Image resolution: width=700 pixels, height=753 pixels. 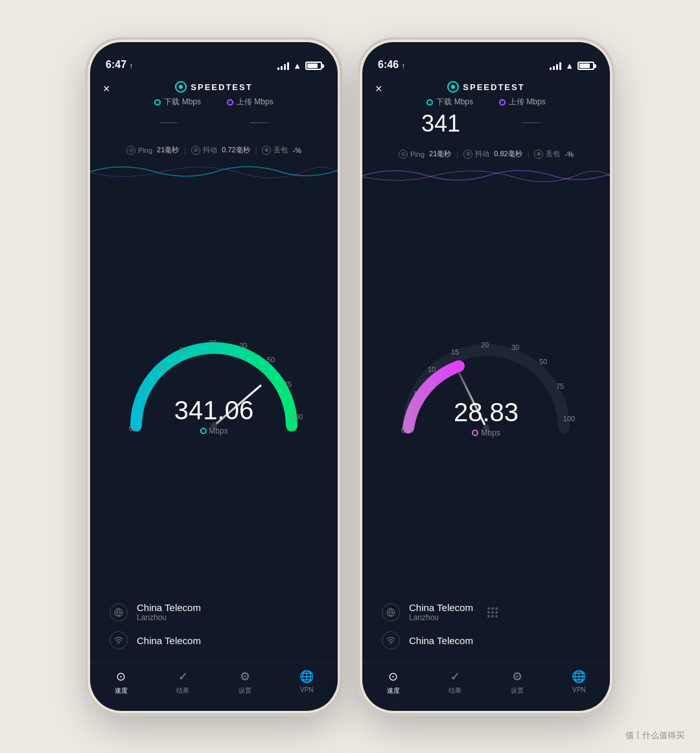 I want to click on results-nav-icon-right: ✓, so click(x=455, y=677).